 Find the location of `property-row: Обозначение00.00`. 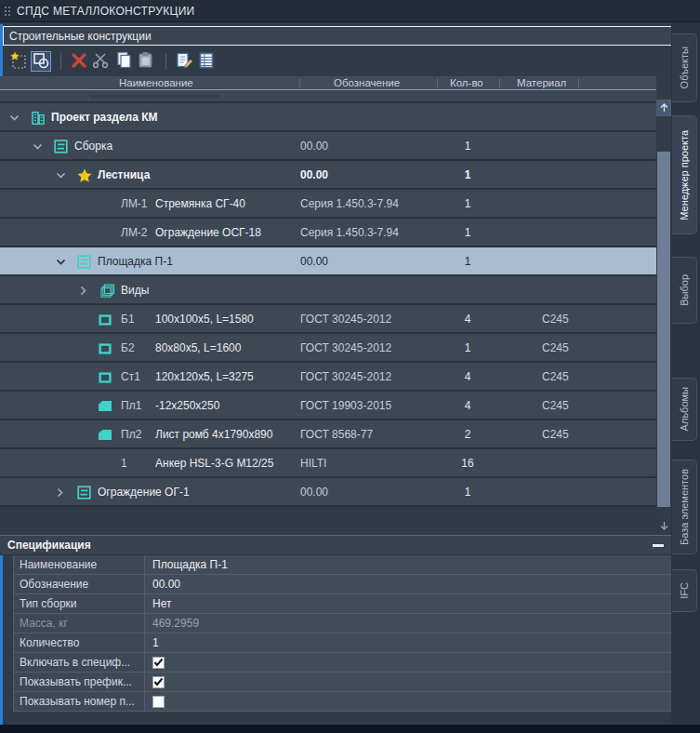

property-row: Обозначение00.00 is located at coordinates (342, 584).